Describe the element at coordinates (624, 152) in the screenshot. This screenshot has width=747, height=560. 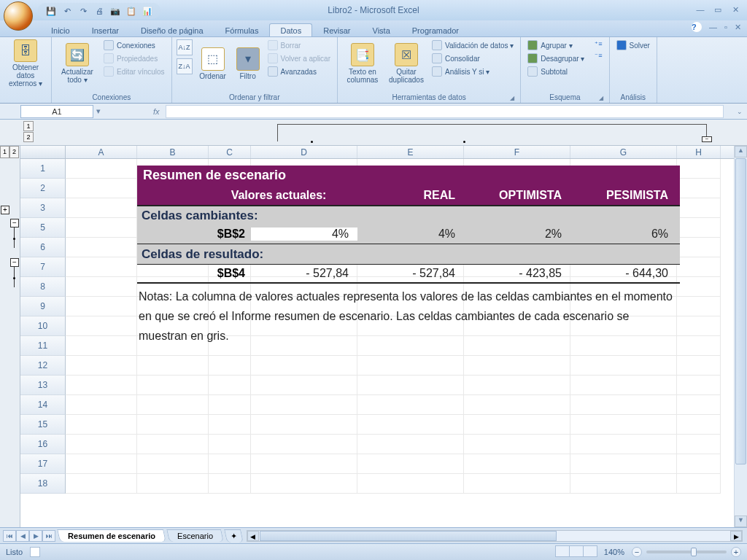
I see `col-header: G` at that location.